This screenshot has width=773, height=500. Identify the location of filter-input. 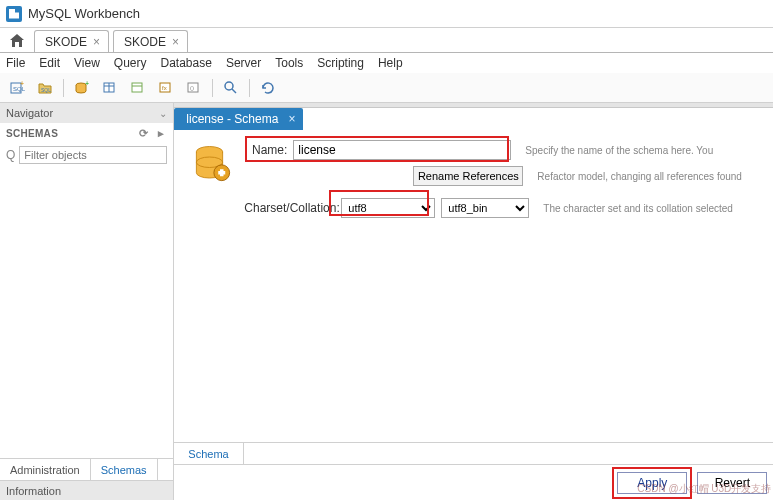
(93, 155).